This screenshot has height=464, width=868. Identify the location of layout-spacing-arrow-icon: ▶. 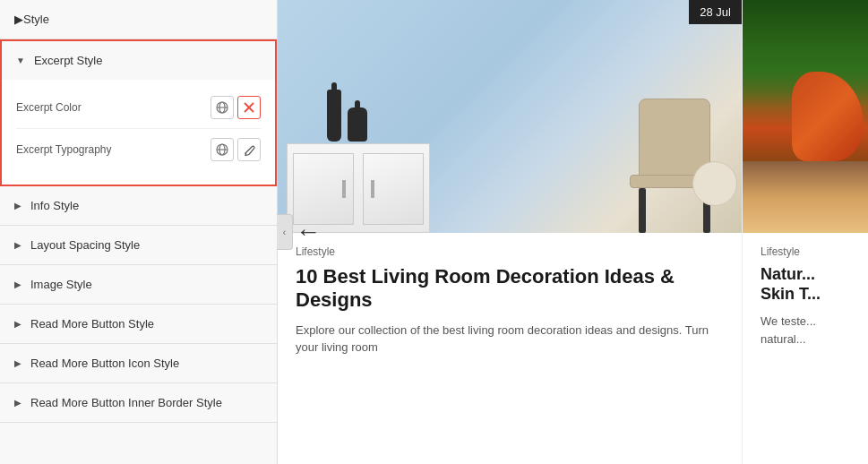
(18, 245).